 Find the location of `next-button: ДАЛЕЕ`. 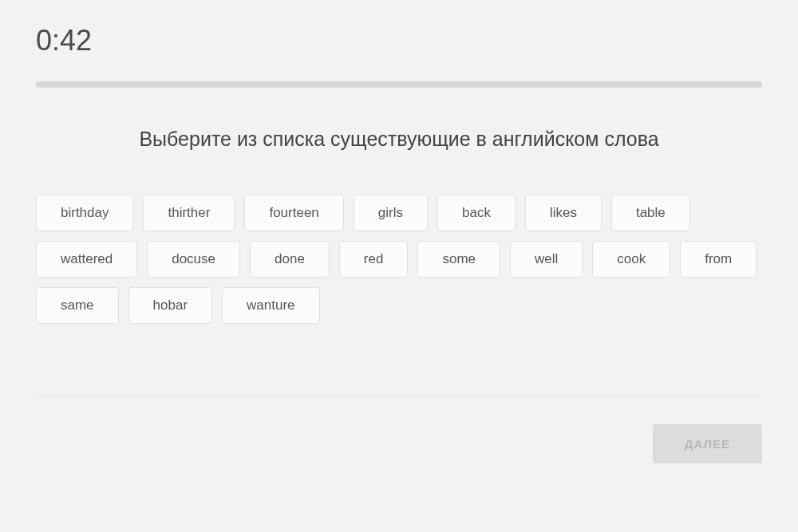

next-button: ДАЛЕЕ is located at coordinates (707, 443).